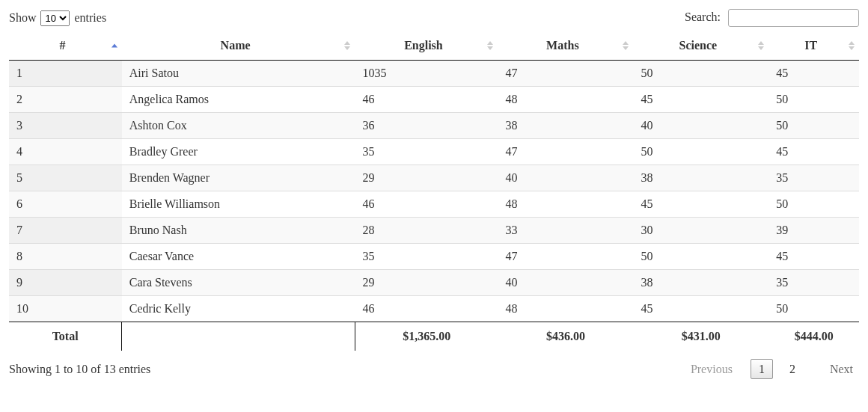 The image size is (868, 412). Describe the element at coordinates (66, 153) in the screenshot. I see `cell-idx: 4` at that location.